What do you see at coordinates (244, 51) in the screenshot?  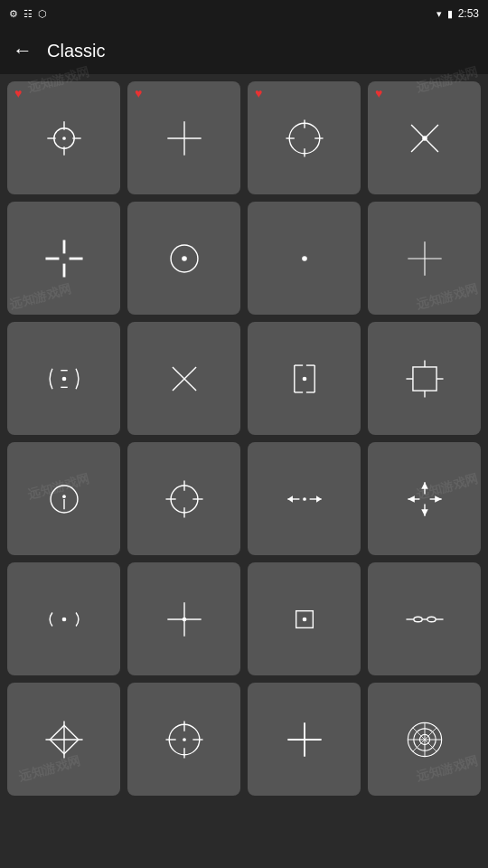 I see `top-bar: ← Classic` at bounding box center [244, 51].